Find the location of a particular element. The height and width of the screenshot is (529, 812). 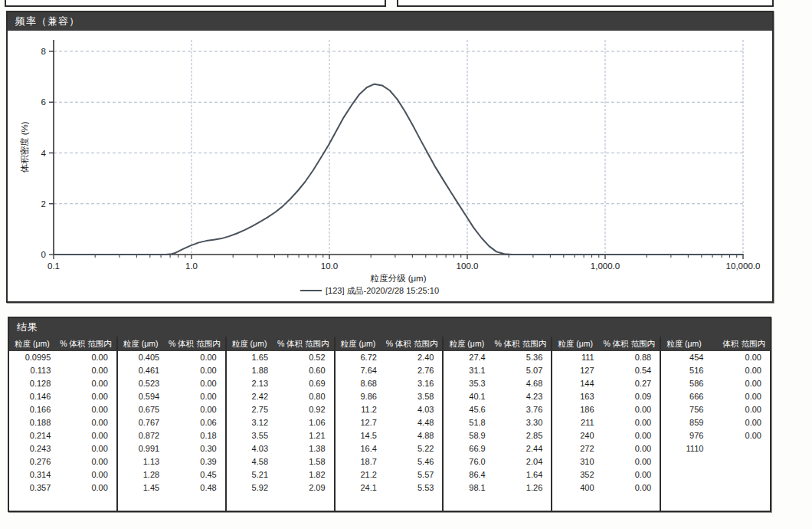

table-row: 98.11.26 is located at coordinates (497, 488).